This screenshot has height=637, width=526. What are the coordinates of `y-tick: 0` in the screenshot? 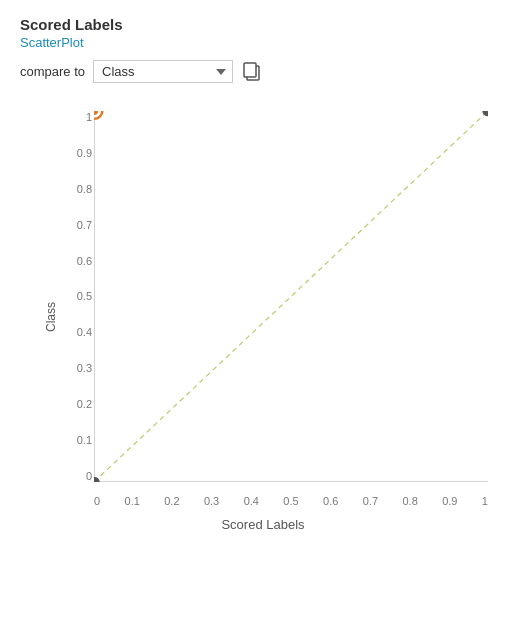 It's located at (89, 476).